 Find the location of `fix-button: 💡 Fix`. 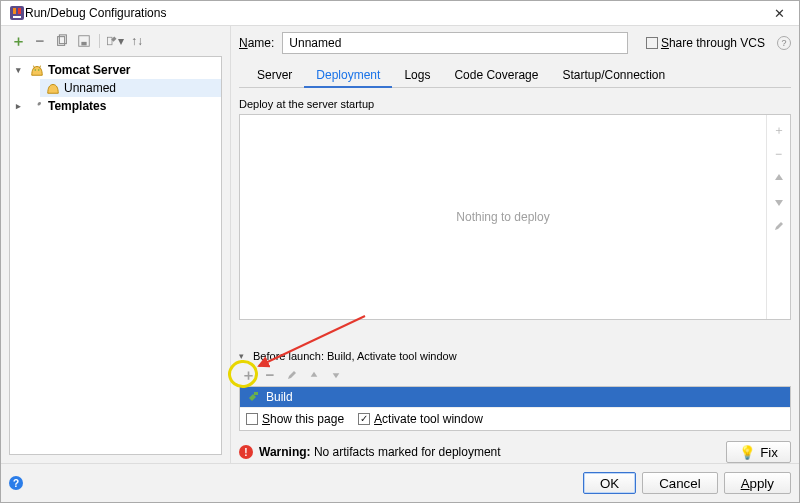

fix-button: 💡 Fix is located at coordinates (758, 452).